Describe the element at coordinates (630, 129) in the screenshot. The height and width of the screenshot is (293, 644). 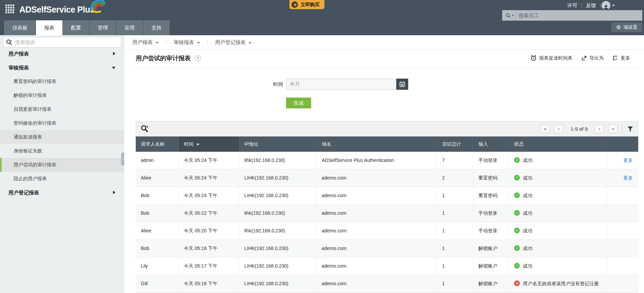
I see `filter-button` at that location.